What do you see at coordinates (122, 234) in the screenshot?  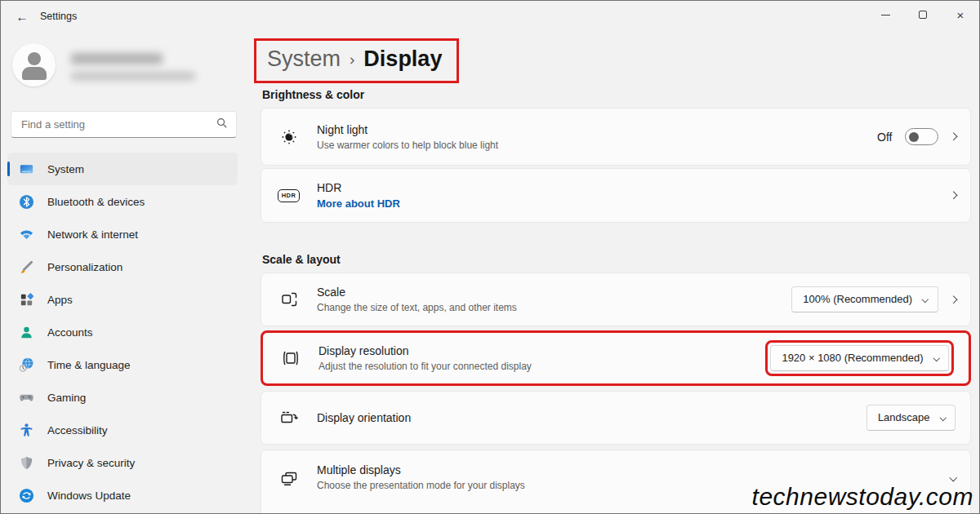 I see `sidebar-item-network-internet: Network & internet` at bounding box center [122, 234].